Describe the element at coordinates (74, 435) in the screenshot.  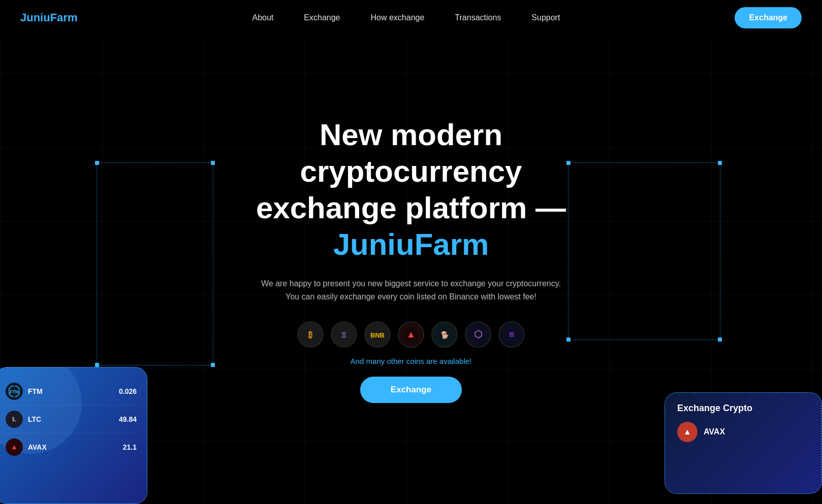
I see `left-crypto-card: FTM FTM 0.026 Ł LTC 49.84 ▲ AVAX 21.1` at that location.